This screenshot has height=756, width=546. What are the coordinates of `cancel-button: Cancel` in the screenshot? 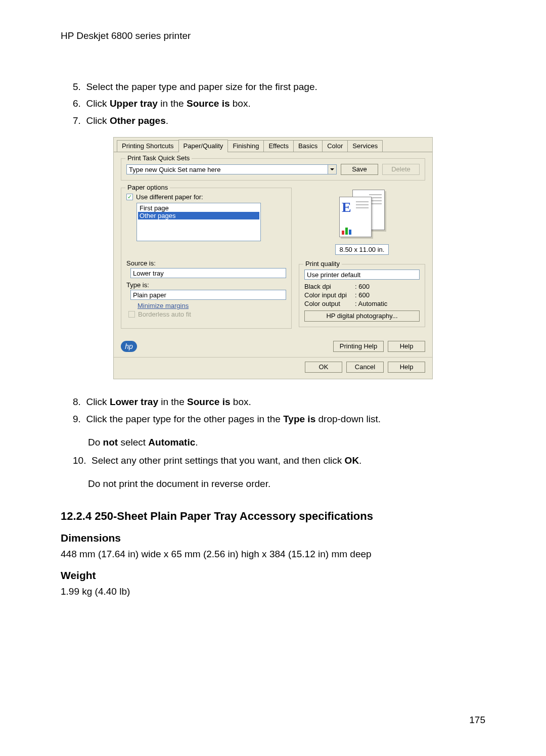 It's located at (365, 367).